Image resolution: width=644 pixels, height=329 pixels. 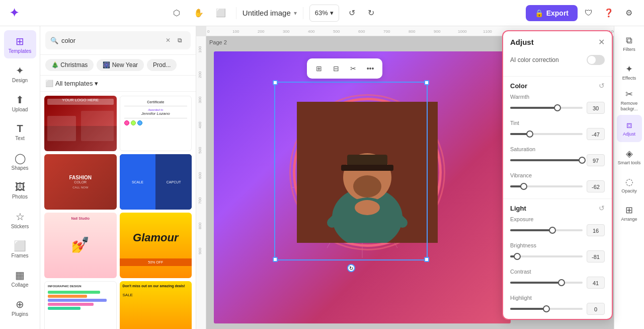 I want to click on contrast-slider-row: Contrast 41, so click(x=557, y=280).